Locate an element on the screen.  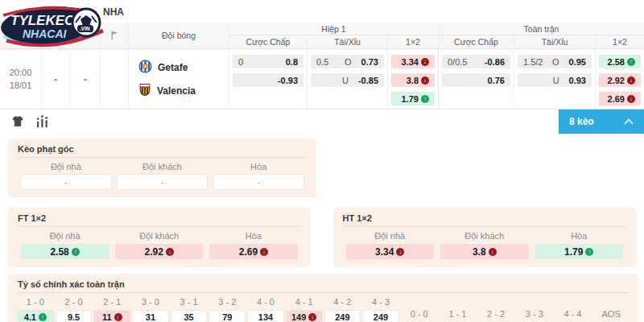
col-header-handicap-h1: Cược Chấp is located at coordinates (269, 42).